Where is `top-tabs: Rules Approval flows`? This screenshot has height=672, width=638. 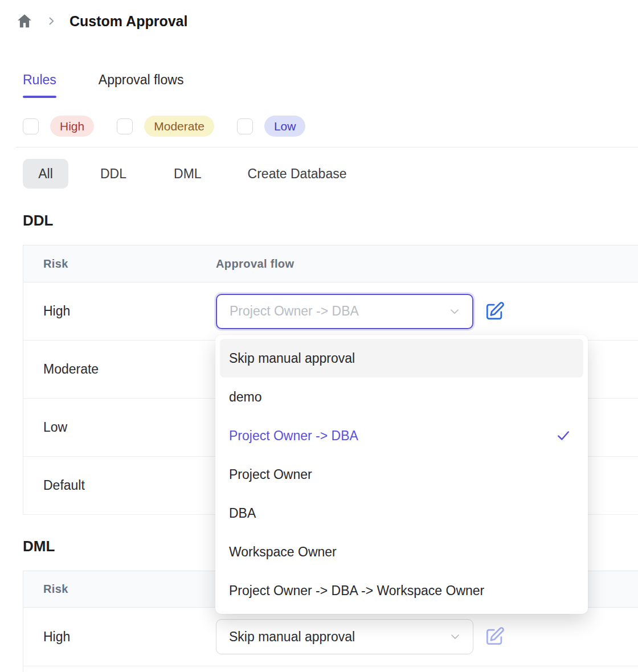 top-tabs: Rules Approval flows is located at coordinates (103, 85).